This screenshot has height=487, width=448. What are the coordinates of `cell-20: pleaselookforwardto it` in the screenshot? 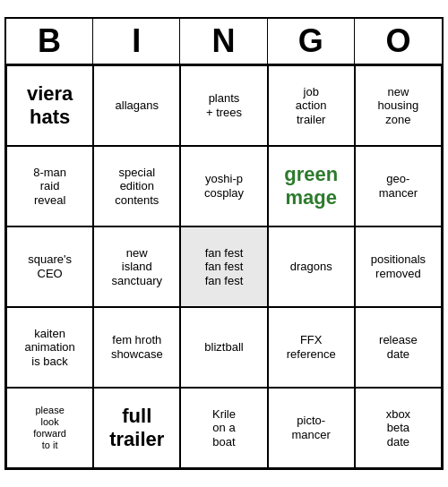 It's located at (50, 428).